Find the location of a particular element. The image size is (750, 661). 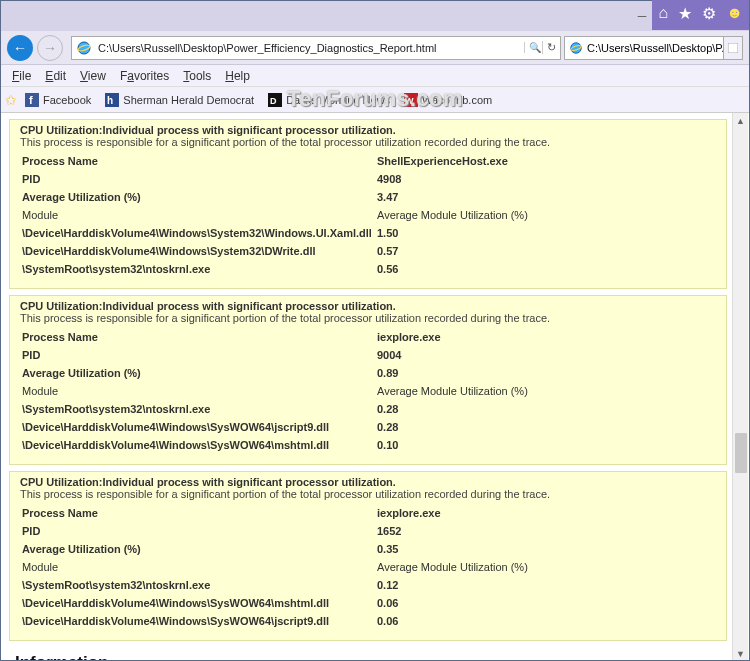

table-row: Average Utilization (%)0.35 is located at coordinates (368, 549).